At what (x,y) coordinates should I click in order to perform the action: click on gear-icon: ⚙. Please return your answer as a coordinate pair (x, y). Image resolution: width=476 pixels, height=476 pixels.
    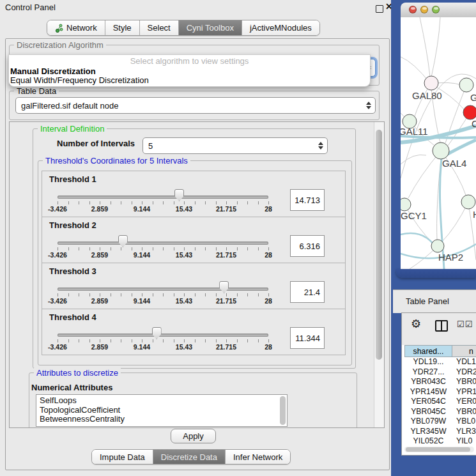
    Looking at the image, I should click on (416, 324).